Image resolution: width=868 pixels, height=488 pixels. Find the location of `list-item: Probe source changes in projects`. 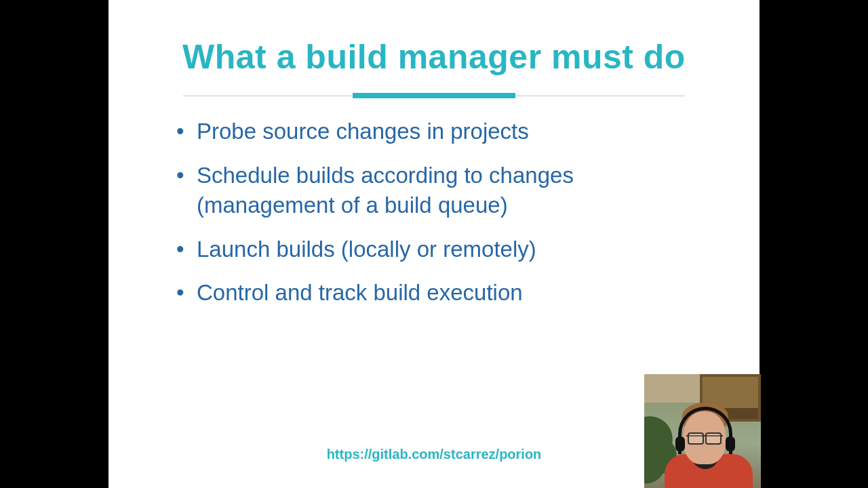

list-item: Probe source changes in projects is located at coordinates (454, 131).